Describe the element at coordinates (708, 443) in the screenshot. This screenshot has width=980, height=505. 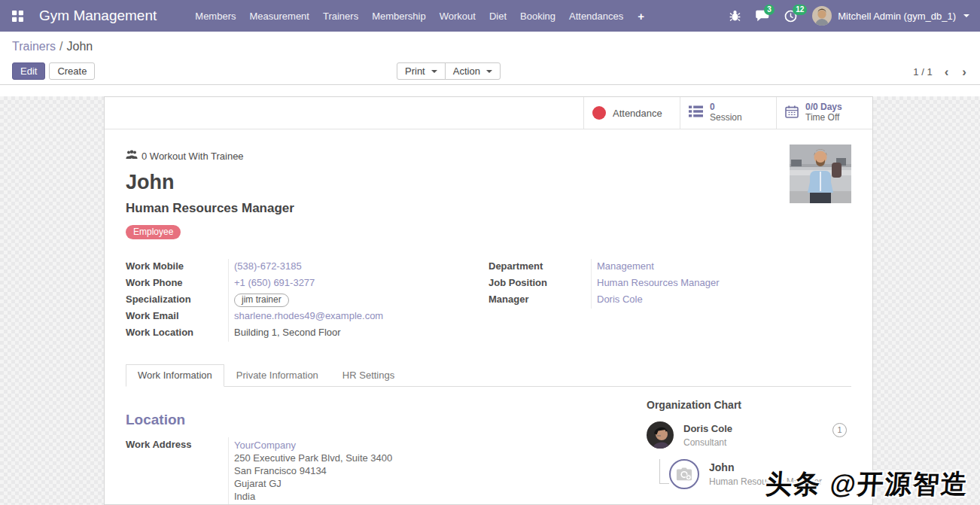
I see `org-manager-role: Consultant` at that location.